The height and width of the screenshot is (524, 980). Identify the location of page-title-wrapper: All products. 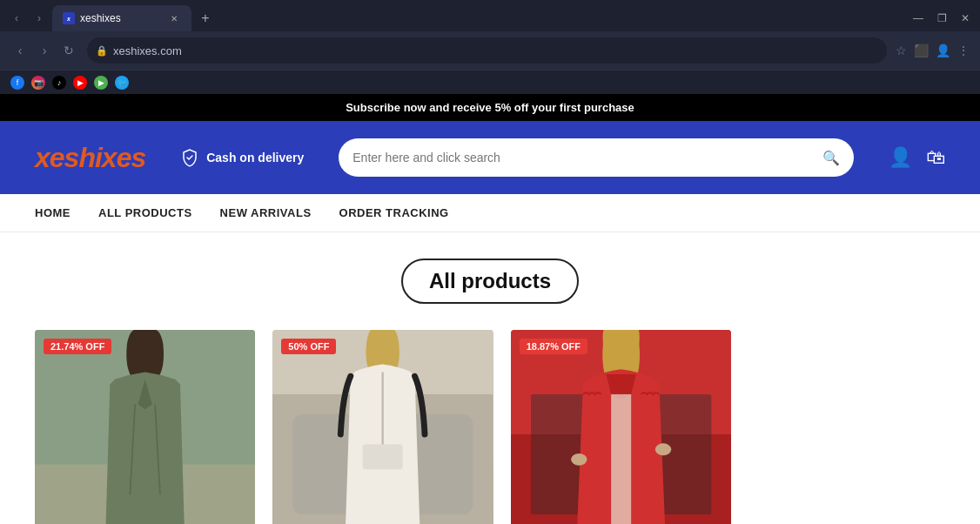
(490, 281).